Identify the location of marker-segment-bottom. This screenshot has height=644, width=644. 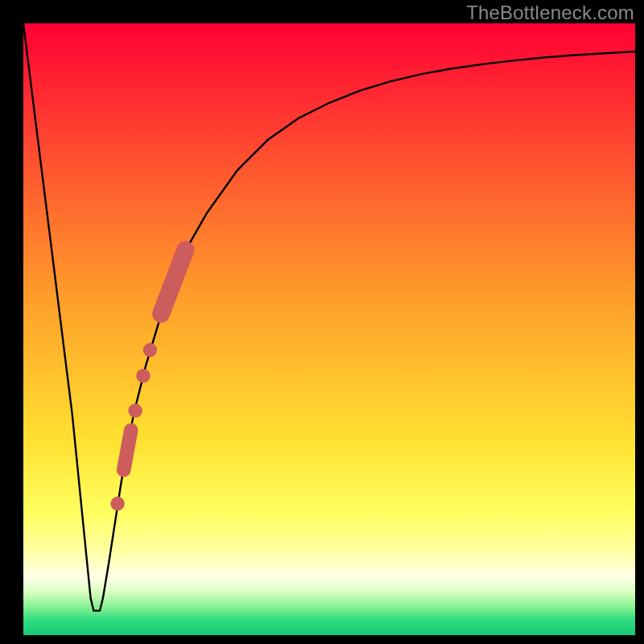
(127, 449).